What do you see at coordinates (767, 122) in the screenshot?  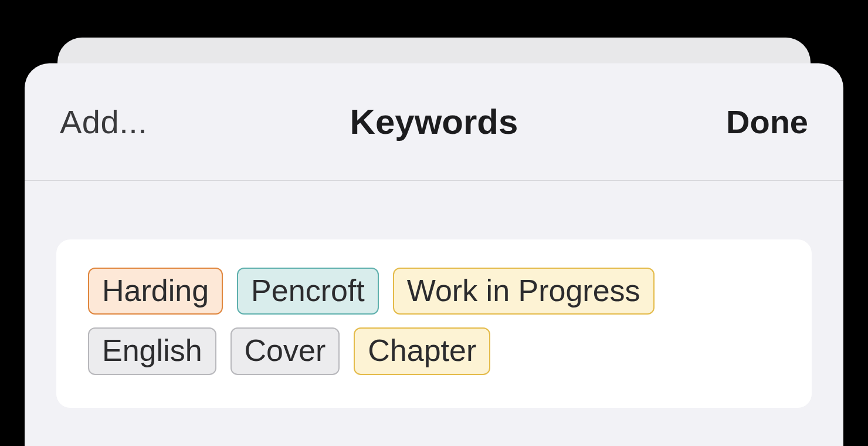 I see `done-button: Done` at bounding box center [767, 122].